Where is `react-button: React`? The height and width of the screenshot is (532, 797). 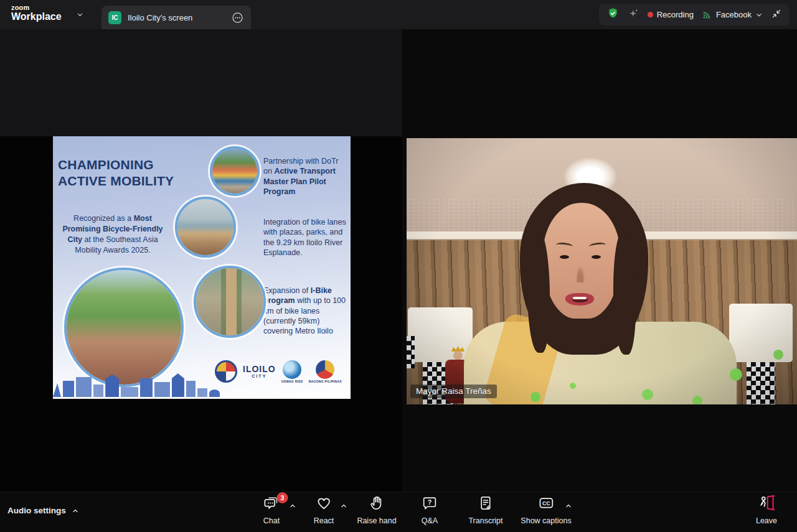
react-button: React is located at coordinates (324, 511).